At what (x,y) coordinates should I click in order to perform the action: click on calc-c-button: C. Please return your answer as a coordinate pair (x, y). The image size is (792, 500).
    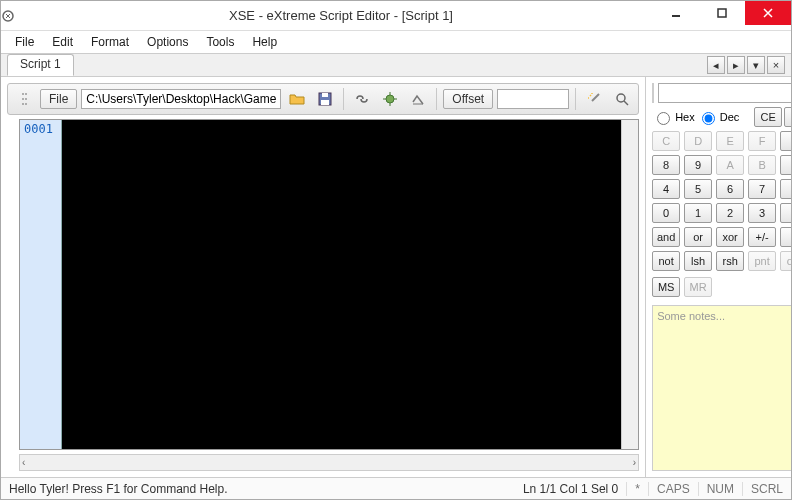
    Looking at the image, I should click on (788, 117).